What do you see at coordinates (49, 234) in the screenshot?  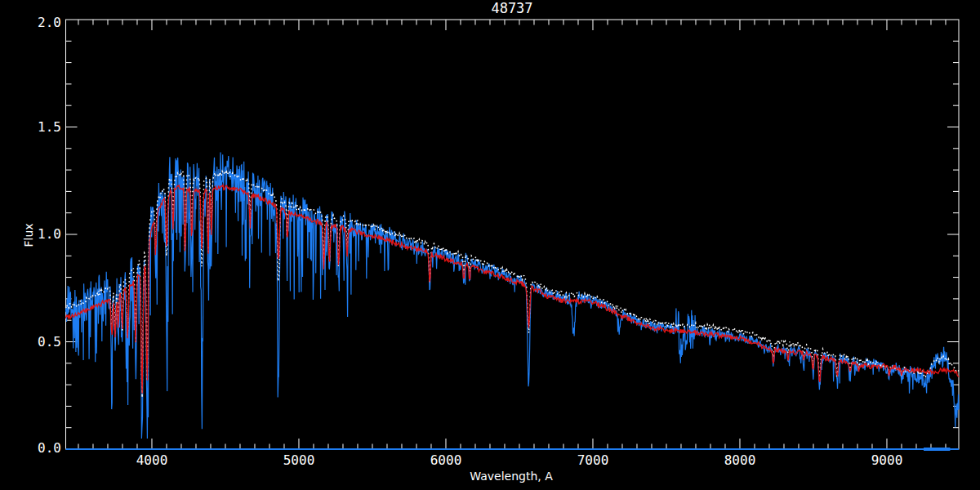 I see `y-tick-label: 1.0` at bounding box center [49, 234].